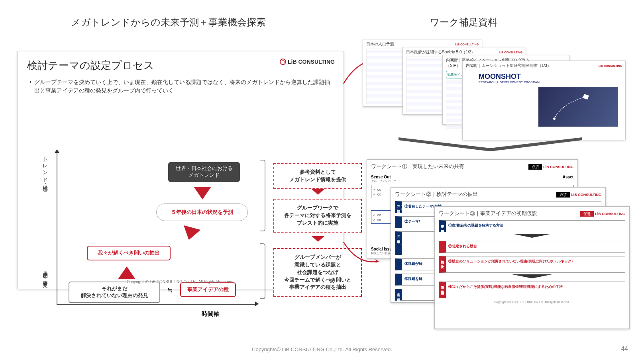 The height and width of the screenshot is (358, 644). I want to click on dashed-box-1: 参考資料としてメガトレンド情報を提供, so click(318, 176).